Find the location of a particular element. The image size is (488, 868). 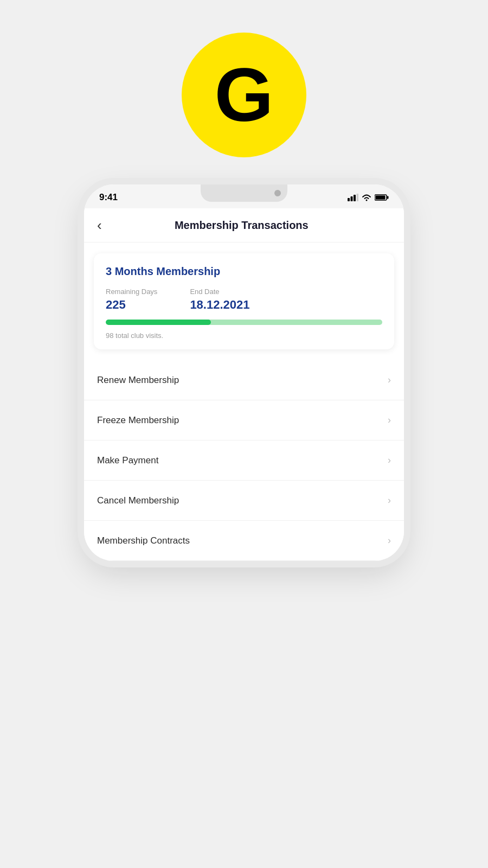

notch is located at coordinates (244, 193).